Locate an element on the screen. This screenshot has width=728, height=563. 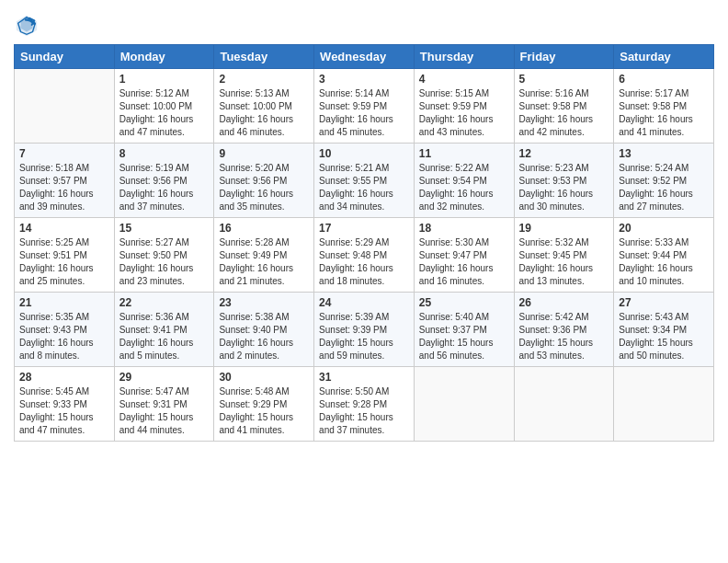
calendar-day-cell: 11Sunrise: 5:22 AM Sunset: 9:54 PM Dayli… is located at coordinates (463, 180).